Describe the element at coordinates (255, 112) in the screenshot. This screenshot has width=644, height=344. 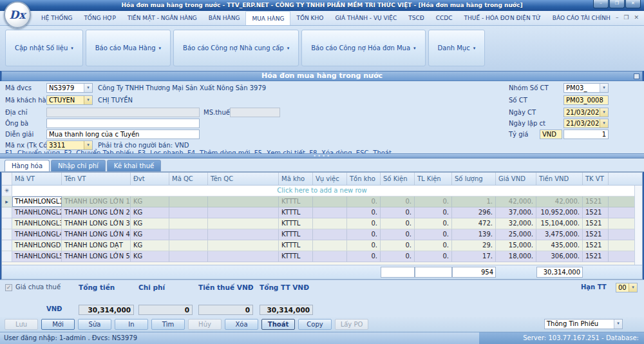
I see `ms-thue-field` at that location.